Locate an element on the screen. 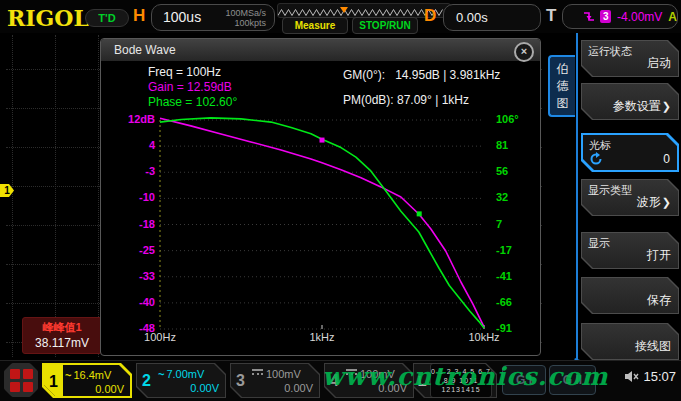  freq-tick-label: 1kHz is located at coordinates (322, 337).